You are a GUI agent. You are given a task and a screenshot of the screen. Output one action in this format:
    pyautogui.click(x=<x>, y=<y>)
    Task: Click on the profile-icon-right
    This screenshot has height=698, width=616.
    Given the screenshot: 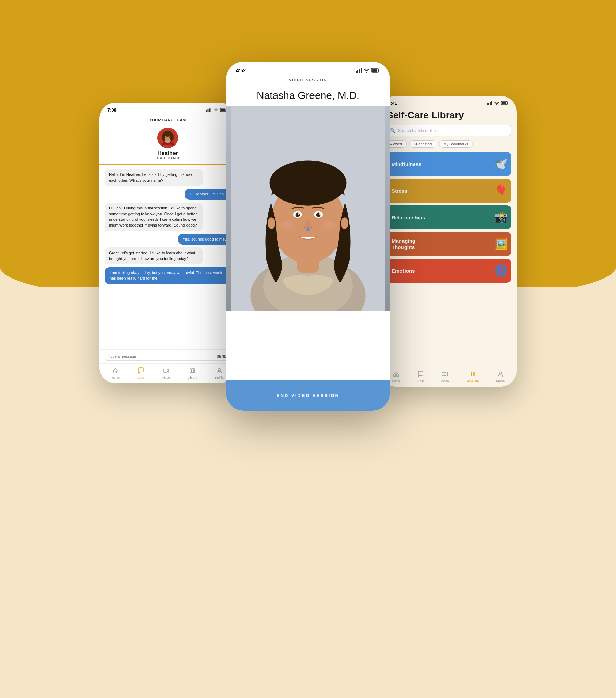 What is the action you would take?
    pyautogui.click(x=500, y=375)
    